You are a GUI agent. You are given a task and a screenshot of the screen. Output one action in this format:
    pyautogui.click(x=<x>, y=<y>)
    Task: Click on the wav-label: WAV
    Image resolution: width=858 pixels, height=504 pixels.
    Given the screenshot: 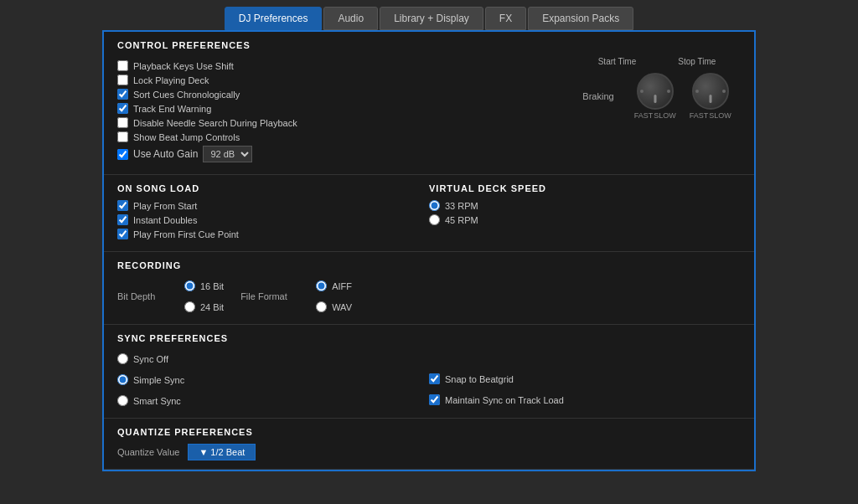 What is the action you would take?
    pyautogui.click(x=342, y=307)
    